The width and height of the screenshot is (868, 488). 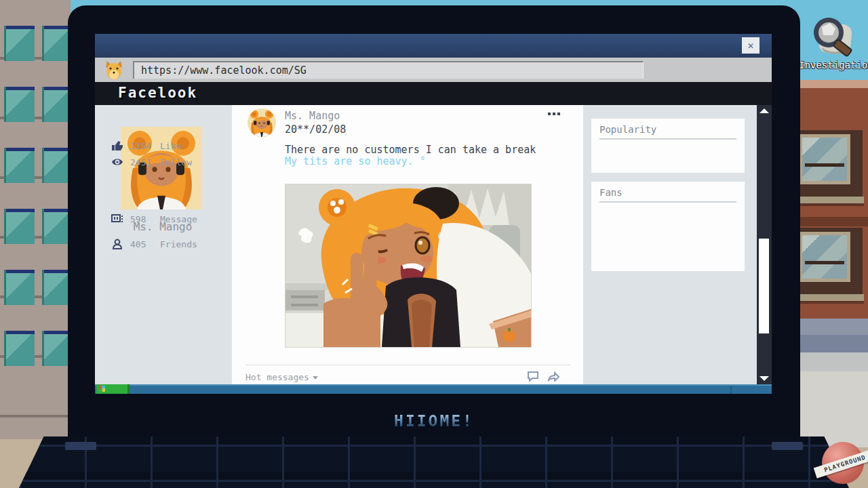 What do you see at coordinates (408, 365) in the screenshot?
I see `post-divider` at bounding box center [408, 365].